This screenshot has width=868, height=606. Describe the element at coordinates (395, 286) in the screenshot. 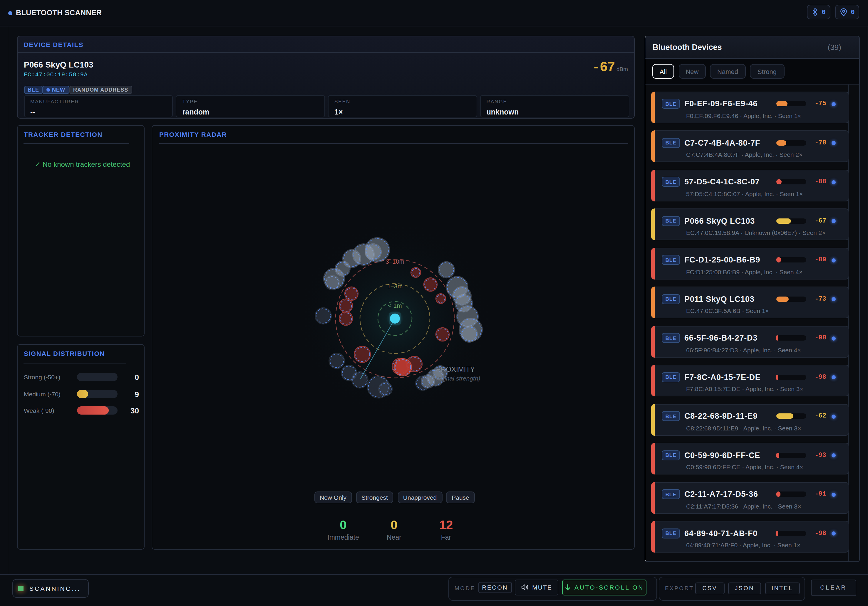

I see `svg-text: 1–3m` at that location.